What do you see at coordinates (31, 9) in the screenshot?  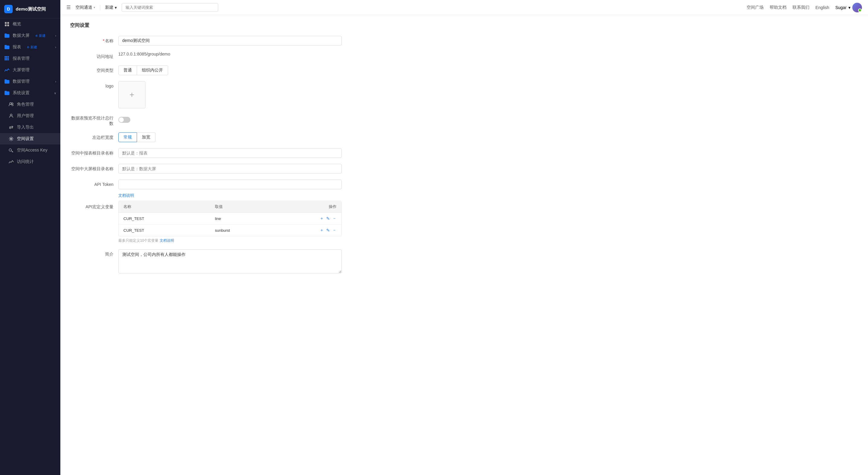 I see `app-name: demo测试空间` at bounding box center [31, 9].